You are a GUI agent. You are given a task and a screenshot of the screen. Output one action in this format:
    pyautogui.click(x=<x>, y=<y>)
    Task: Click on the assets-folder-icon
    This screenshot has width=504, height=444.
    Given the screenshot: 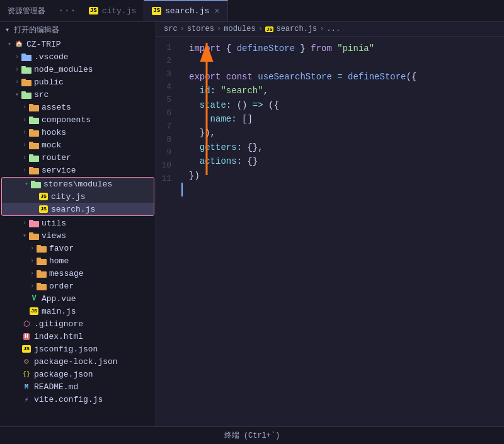 What is the action you would take?
    pyautogui.click(x=34, y=107)
    